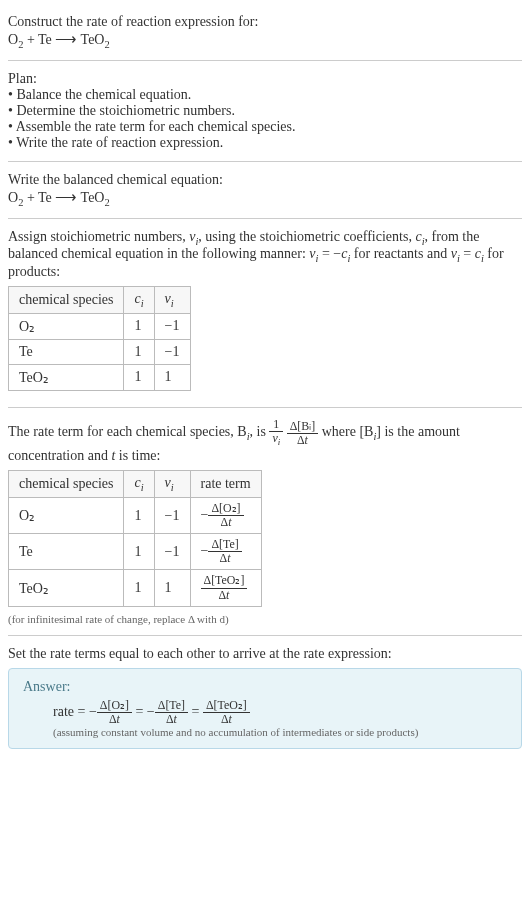 The height and width of the screenshot is (910, 530). Describe the element at coordinates (90, 40) in the screenshot. I see `rhs-teo: TeO` at that location.